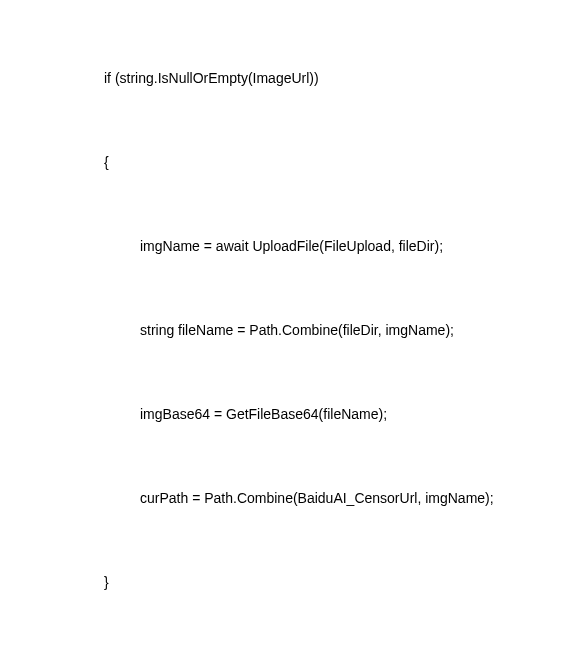  I want to click on code-line: string fileName = Path.Combine(fileDir, …, so click(280, 330).